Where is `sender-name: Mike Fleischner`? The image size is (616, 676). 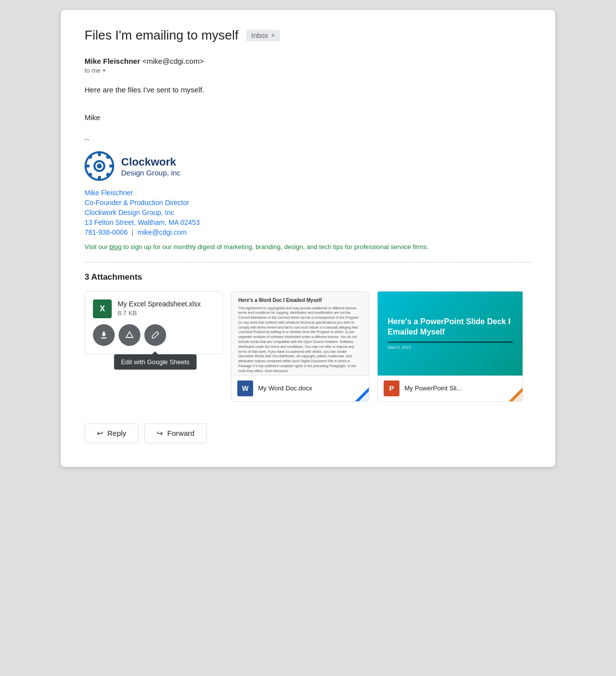 sender-name: Mike Fleischner is located at coordinates (113, 61).